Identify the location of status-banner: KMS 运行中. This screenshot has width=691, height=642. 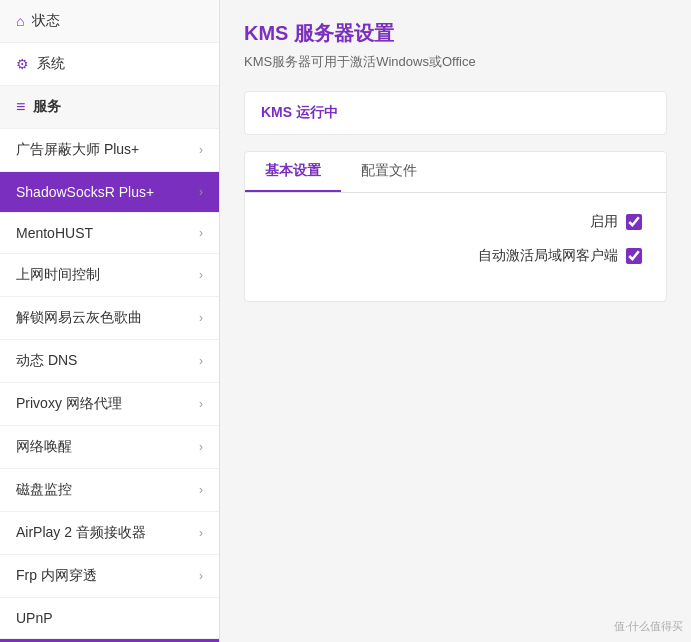
(456, 113).